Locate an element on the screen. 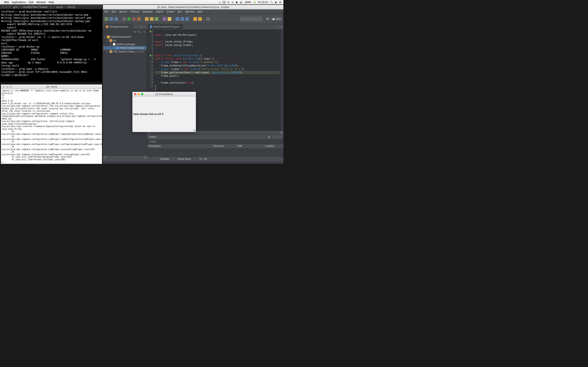 The height and width of the screenshot is (367, 588). battery-icon: 🔋 is located at coordinates (255, 2).